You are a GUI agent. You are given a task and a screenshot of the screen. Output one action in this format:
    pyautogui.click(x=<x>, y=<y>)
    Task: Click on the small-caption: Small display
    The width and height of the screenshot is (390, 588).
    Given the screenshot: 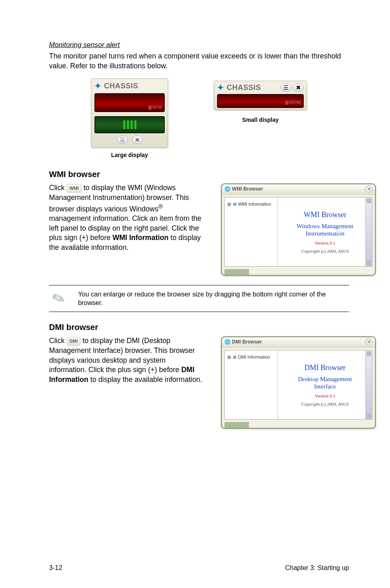 What is the action you would take?
    pyautogui.click(x=260, y=120)
    